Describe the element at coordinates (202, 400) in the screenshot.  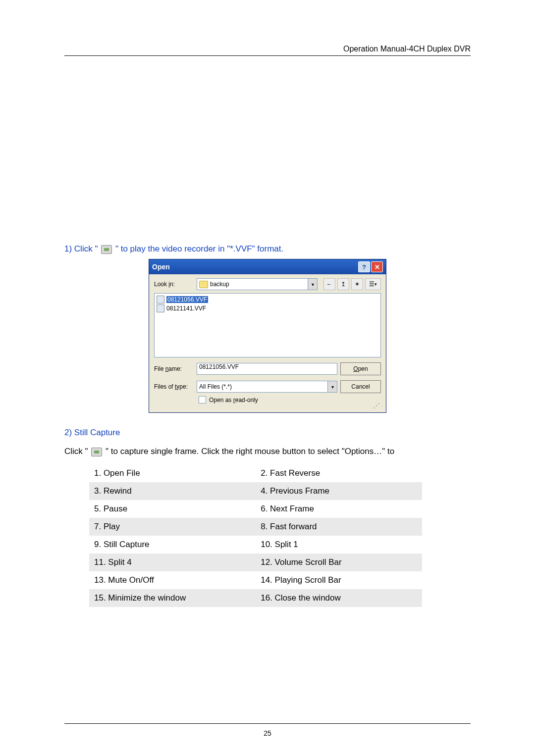
I see `read-only-checkbox` at that location.